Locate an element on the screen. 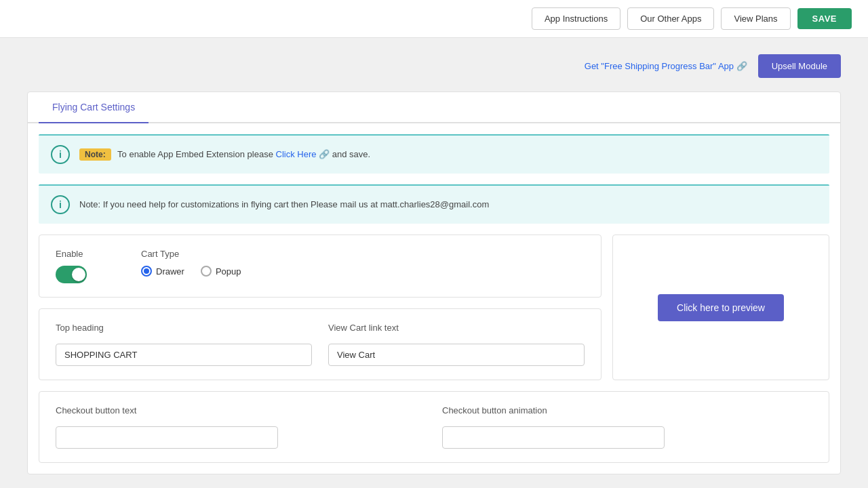 This screenshot has width=868, height=488. toggle-slider is located at coordinates (71, 274).